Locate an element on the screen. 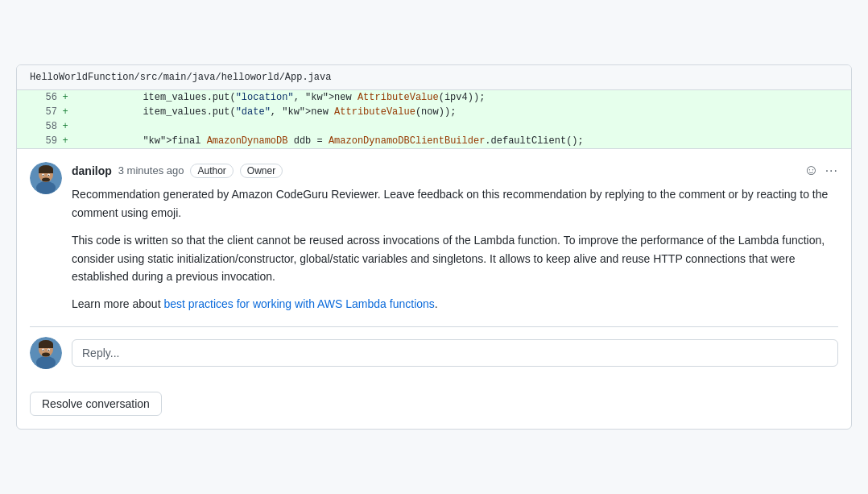 This screenshot has width=868, height=494. resolve-section: Resolve conversation is located at coordinates (434, 405).